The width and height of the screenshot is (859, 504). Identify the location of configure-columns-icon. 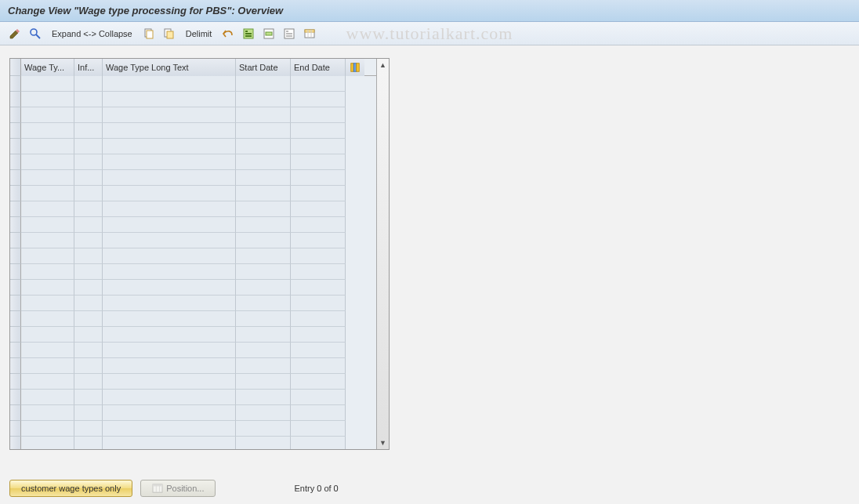
(355, 67).